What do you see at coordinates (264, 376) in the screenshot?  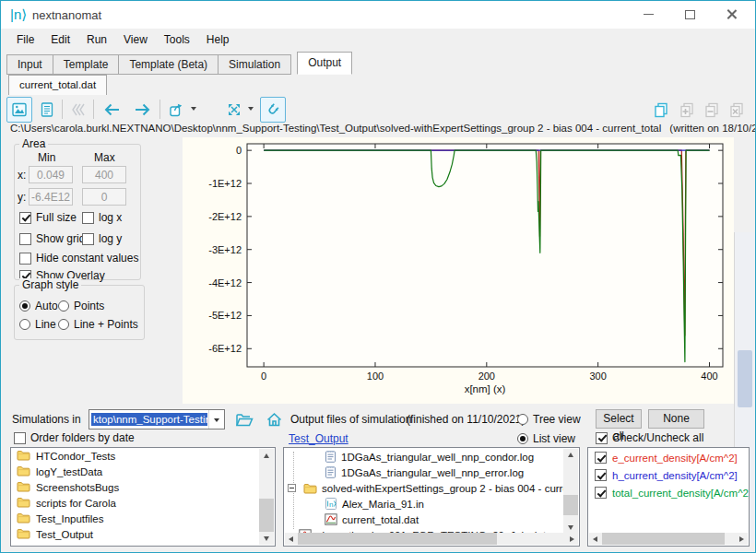 I see `x-tick-label: 0` at bounding box center [264, 376].